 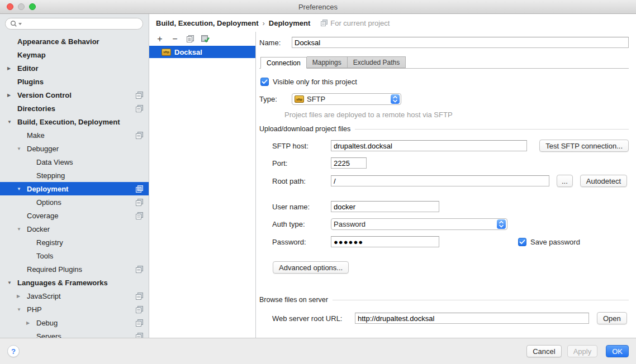 What do you see at coordinates (612, 318) in the screenshot?
I see `open-url-button: Open` at bounding box center [612, 318].